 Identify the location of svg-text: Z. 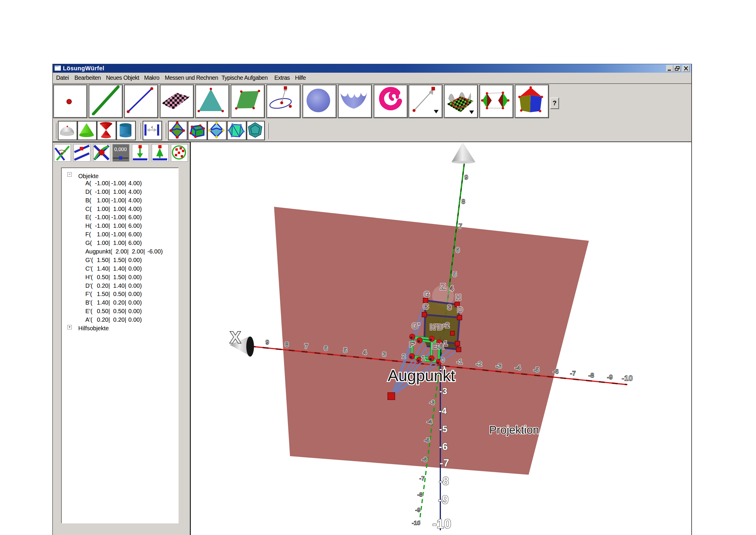
(443, 287).